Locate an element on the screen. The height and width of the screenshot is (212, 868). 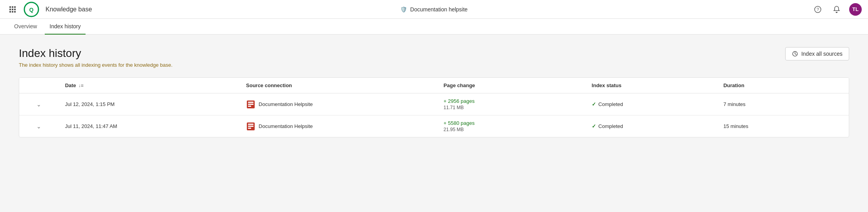
page-change-count-1: + 2956 pages is located at coordinates (511, 101).